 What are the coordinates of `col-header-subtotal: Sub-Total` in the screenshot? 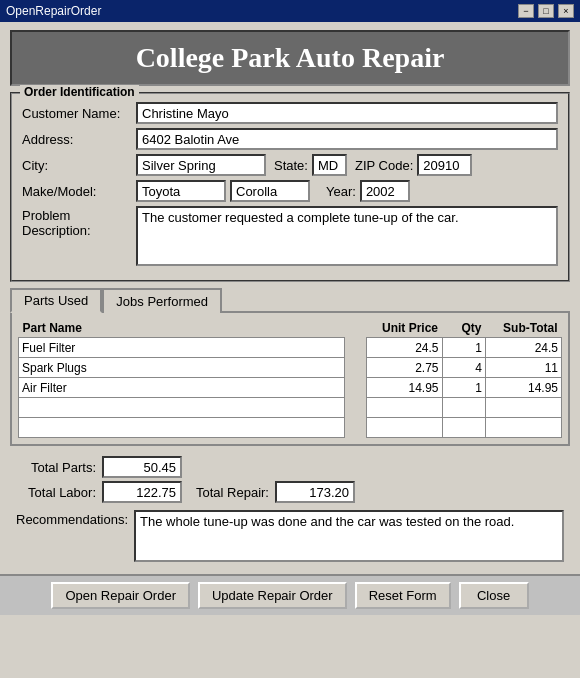 It's located at (523, 328).